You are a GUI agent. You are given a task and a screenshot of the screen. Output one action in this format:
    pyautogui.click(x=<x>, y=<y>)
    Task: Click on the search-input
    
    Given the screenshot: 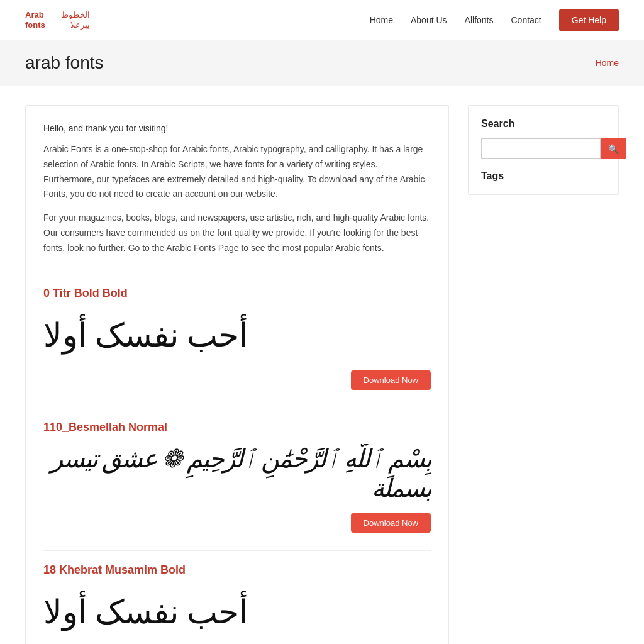 What is the action you would take?
    pyautogui.click(x=541, y=148)
    